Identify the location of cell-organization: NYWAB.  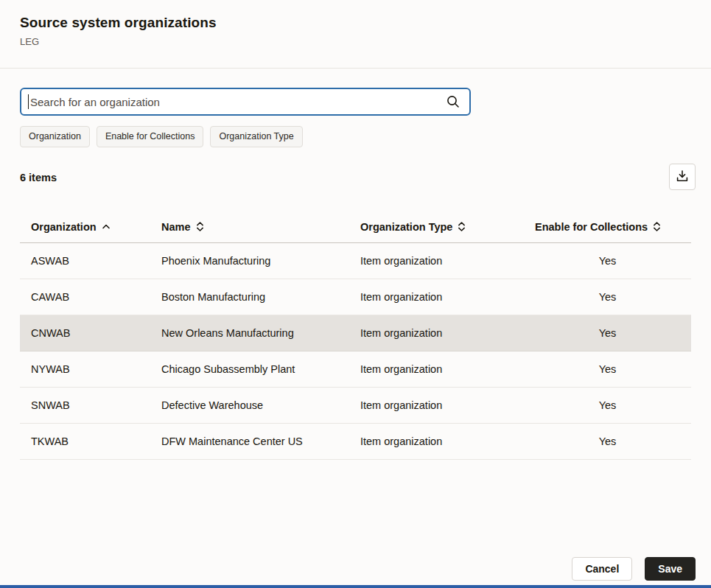
(85, 369).